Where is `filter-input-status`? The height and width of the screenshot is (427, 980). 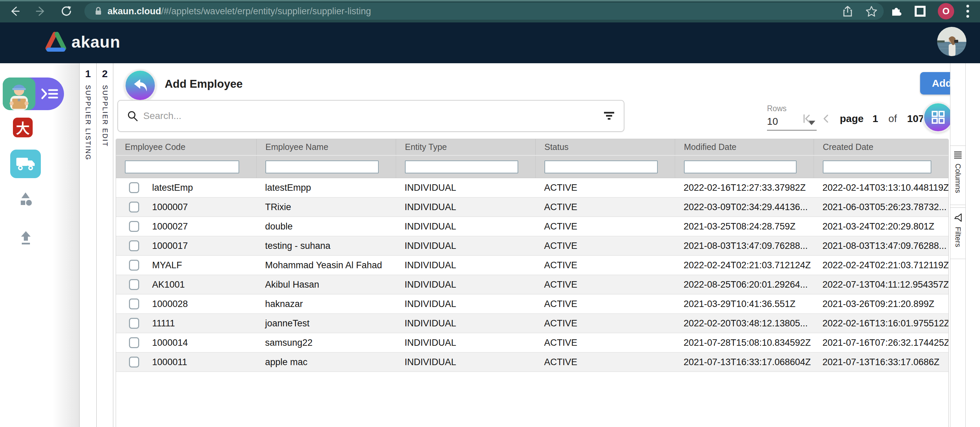
filter-input-status is located at coordinates (601, 167).